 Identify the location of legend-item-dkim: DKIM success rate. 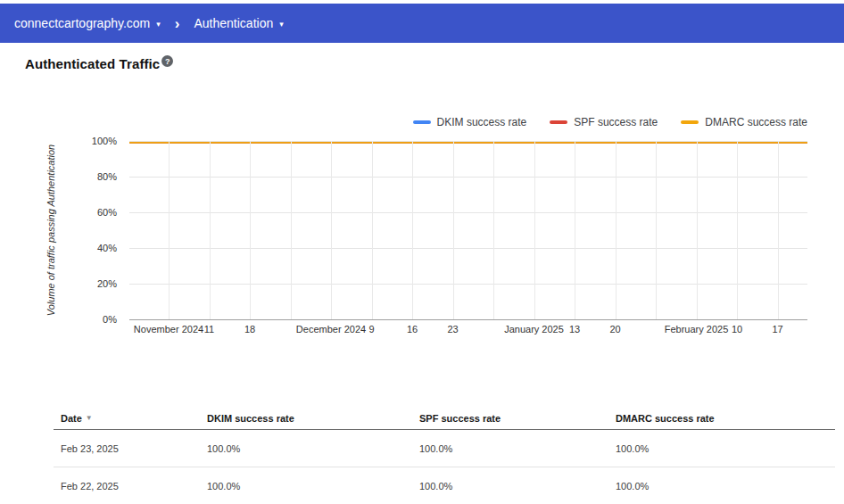
(470, 122).